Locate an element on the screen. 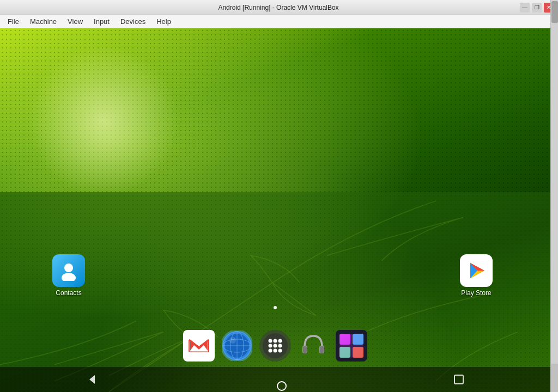 The image size is (558, 392). menu-machine: Machine is located at coordinates (44, 22).